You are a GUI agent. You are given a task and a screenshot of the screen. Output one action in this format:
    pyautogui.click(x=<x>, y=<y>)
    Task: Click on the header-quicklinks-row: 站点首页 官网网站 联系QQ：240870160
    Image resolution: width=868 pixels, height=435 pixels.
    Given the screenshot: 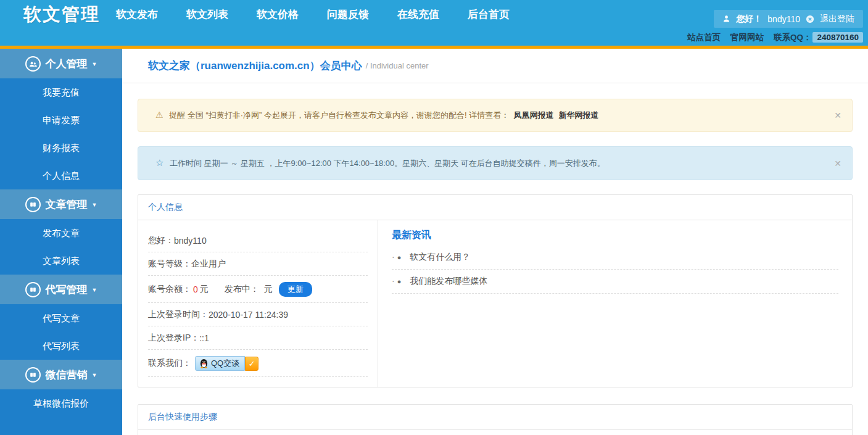 What is the action you would take?
    pyautogui.click(x=434, y=37)
    